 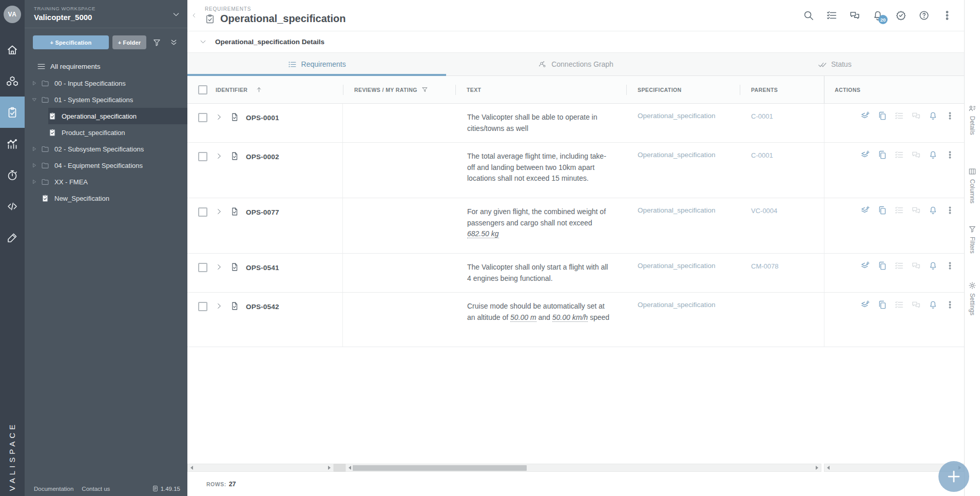 I want to click on filter-tree-icon, so click(x=157, y=43).